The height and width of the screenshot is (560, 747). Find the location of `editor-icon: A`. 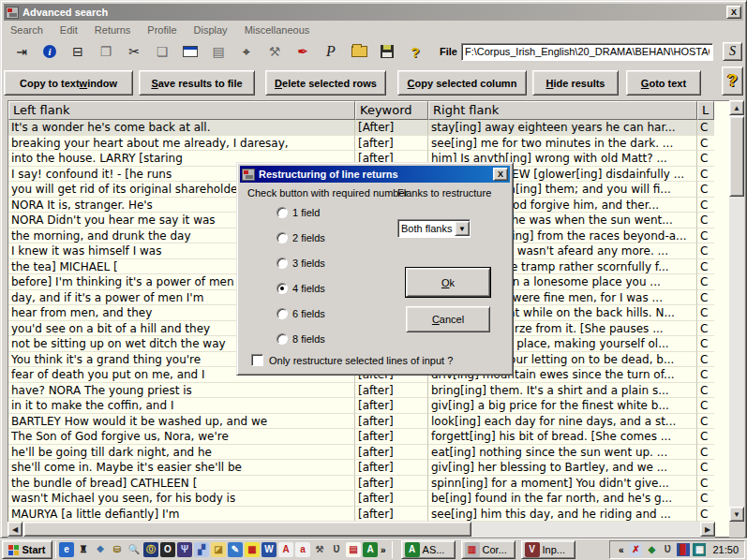

editor-icon: A is located at coordinates (370, 550).